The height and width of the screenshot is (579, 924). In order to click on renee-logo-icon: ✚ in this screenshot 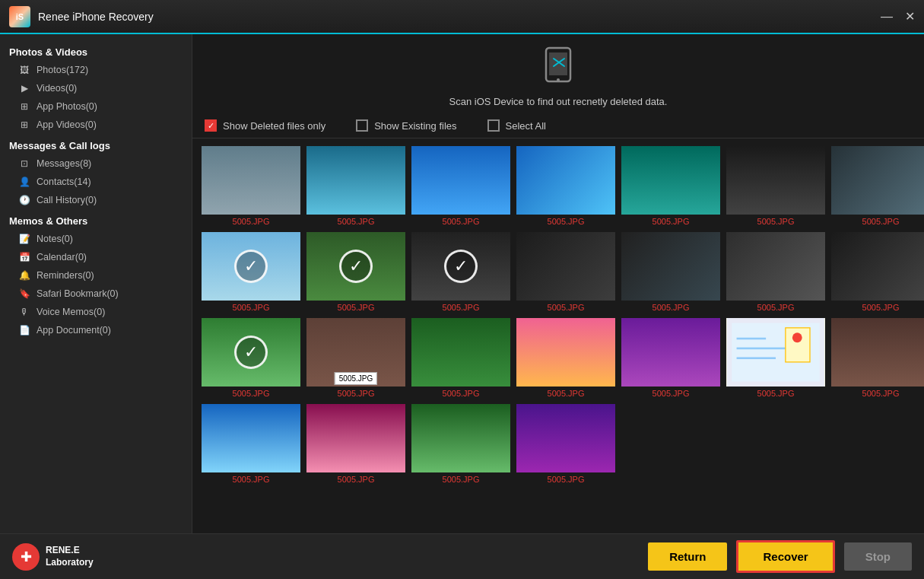, I will do `click(26, 557)`.